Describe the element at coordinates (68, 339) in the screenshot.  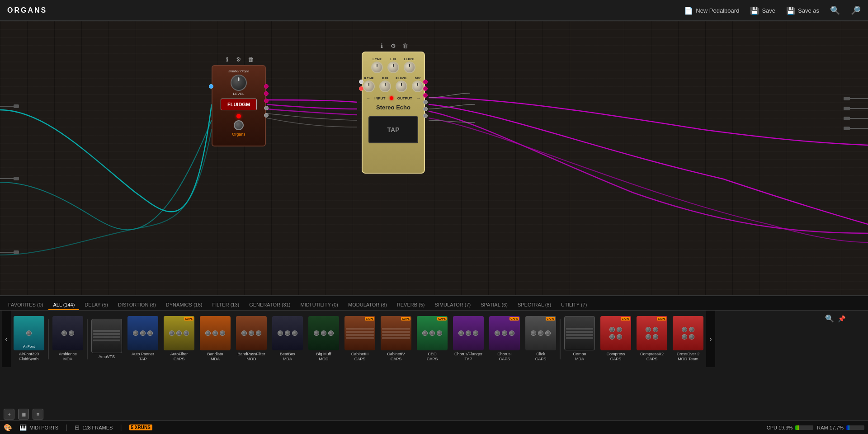
I see `plugin-item-ambience: Ambience MDA` at that location.